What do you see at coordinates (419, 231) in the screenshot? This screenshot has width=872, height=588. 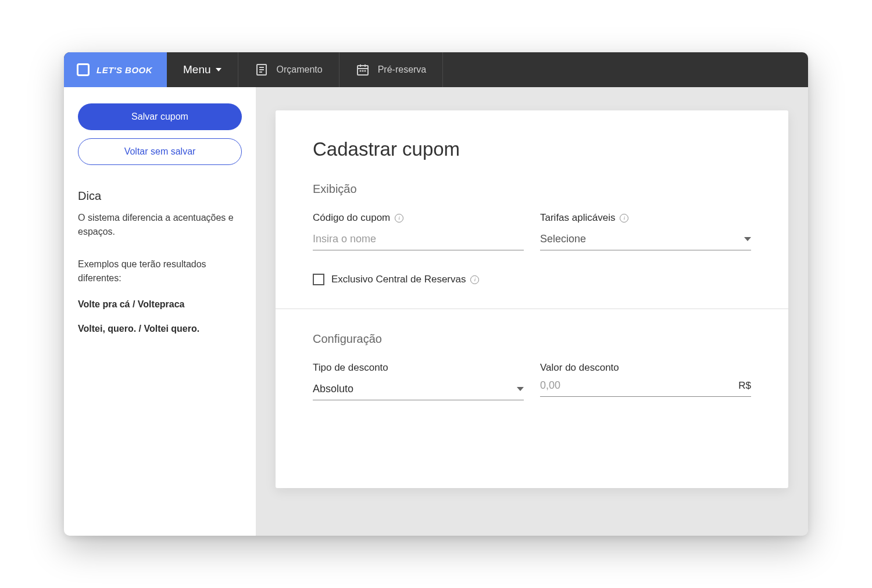 I see `coupon-code-field: Código do cupom i` at bounding box center [419, 231].